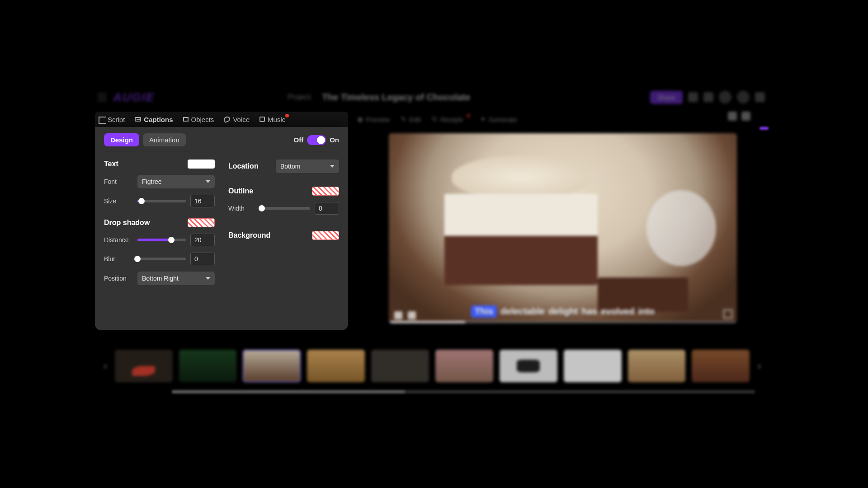 This screenshot has height=488, width=868. What do you see at coordinates (203, 259) in the screenshot?
I see `blur-input` at bounding box center [203, 259].